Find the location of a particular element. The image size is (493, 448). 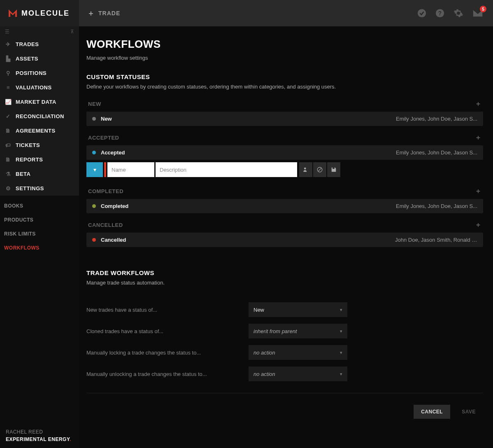

trade-workflows-title: TRADE WORKFLOWS is located at coordinates (285, 273).